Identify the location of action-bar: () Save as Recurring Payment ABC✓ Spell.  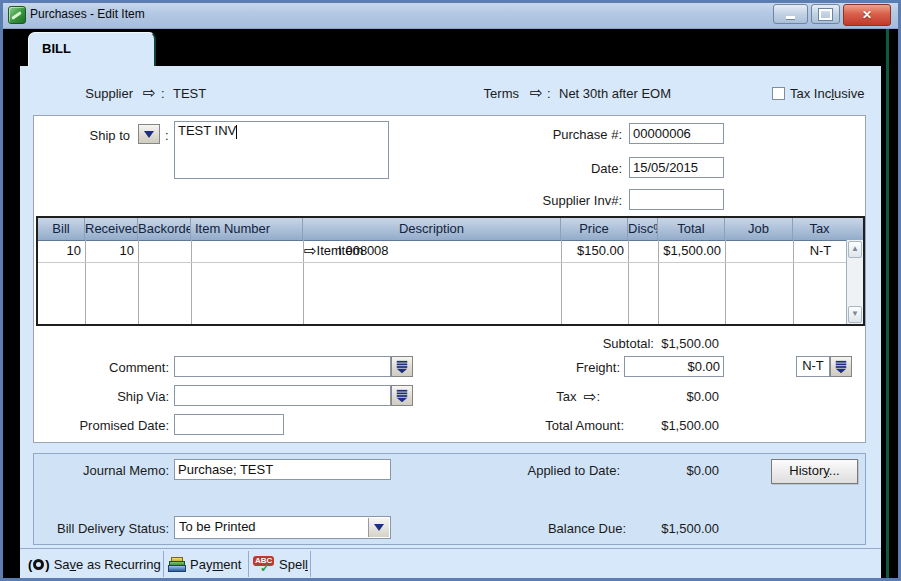
(450, 564).